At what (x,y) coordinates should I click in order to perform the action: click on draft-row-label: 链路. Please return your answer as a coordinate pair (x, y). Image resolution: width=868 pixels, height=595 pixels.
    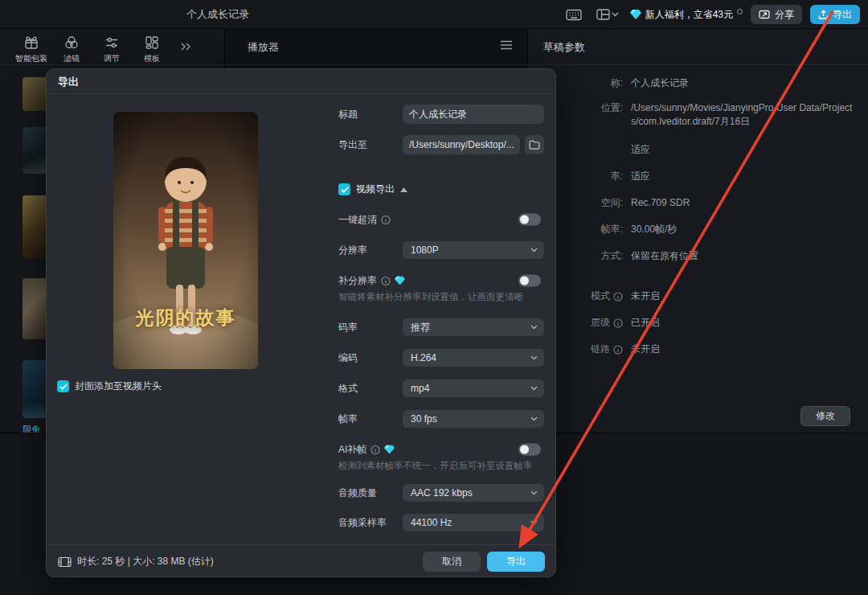
    Looking at the image, I should click on (600, 349).